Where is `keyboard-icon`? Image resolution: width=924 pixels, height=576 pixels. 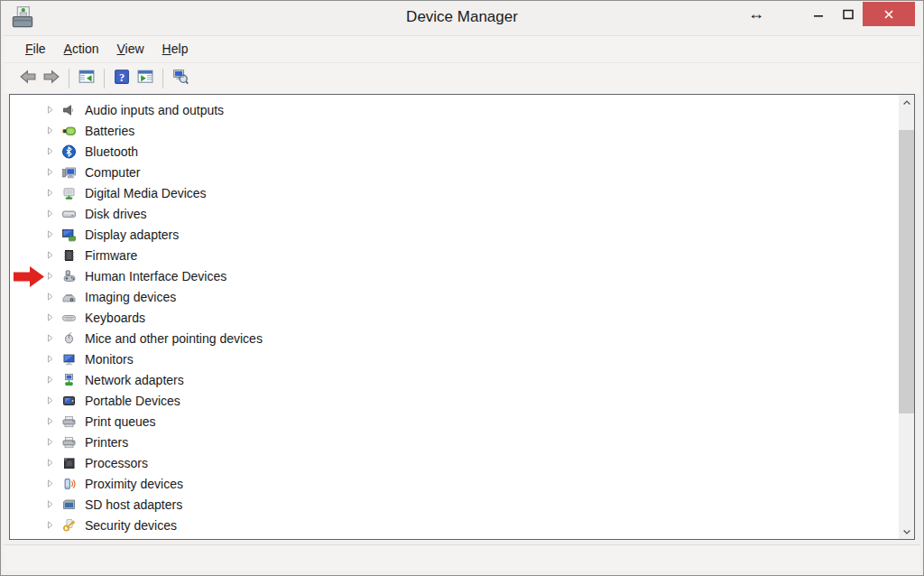
keyboard-icon is located at coordinates (69, 318).